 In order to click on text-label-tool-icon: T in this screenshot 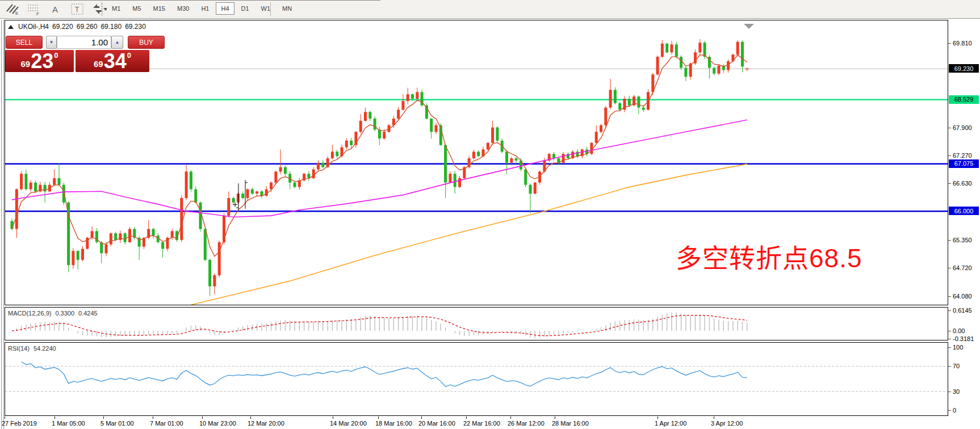, I will do `click(77, 9)`.